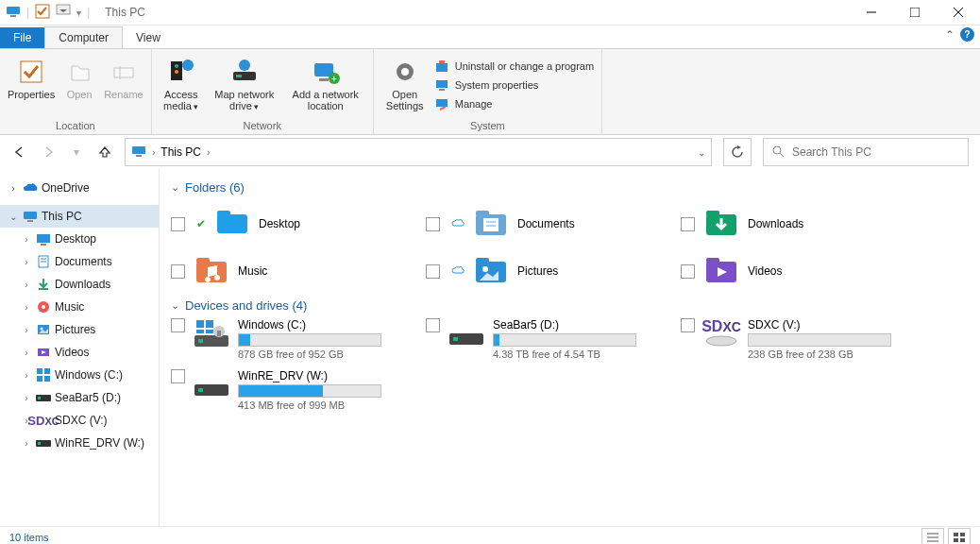  What do you see at coordinates (245, 87) in the screenshot?
I see `map-drive-button: Map network drive` at bounding box center [245, 87].